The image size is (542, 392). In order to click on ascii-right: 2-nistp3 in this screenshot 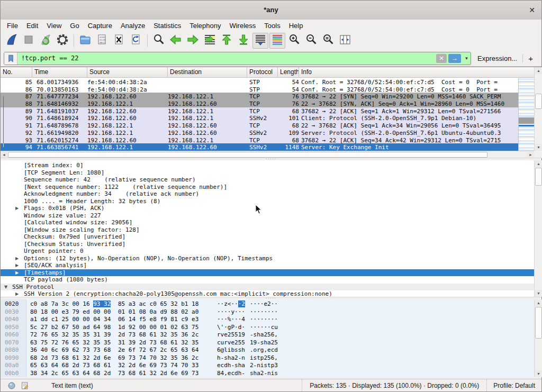, I will do `click(264, 366)`.